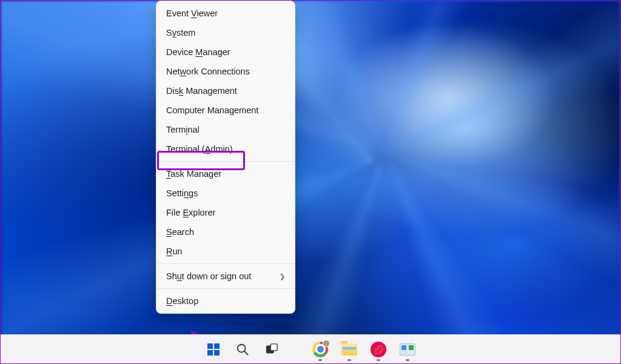 The height and width of the screenshot is (364, 621). What do you see at coordinates (320, 349) in the screenshot?
I see `chrome-taskbar-button` at bounding box center [320, 349].